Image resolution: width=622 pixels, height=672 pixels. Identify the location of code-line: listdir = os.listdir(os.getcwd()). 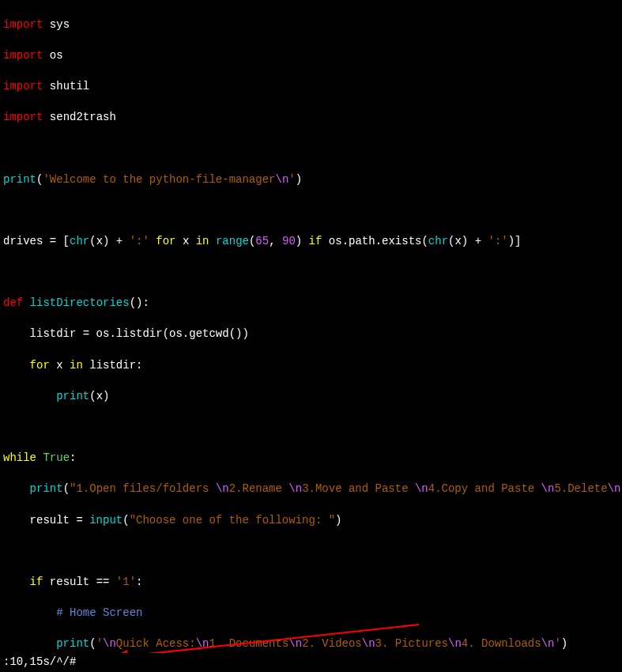
(311, 334).